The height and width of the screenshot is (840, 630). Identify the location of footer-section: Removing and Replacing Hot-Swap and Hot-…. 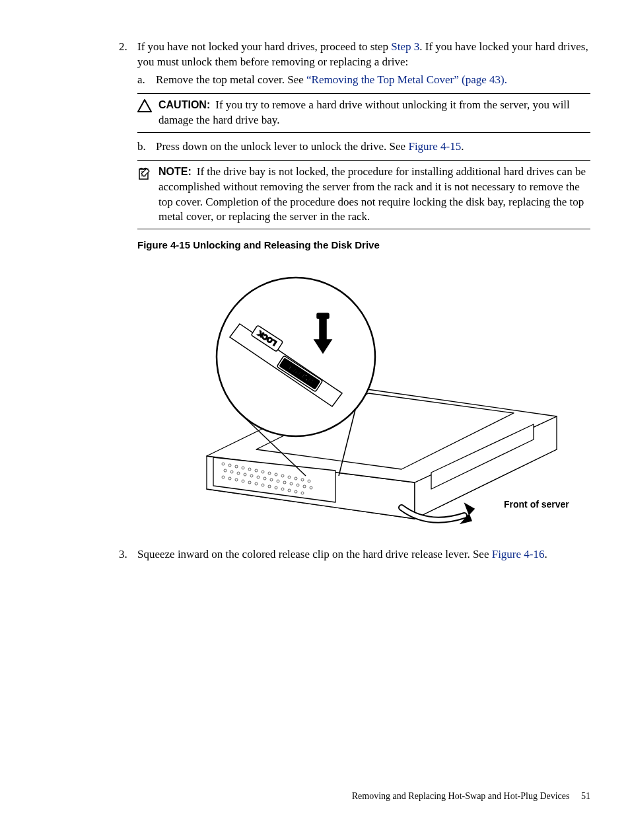
(461, 796).